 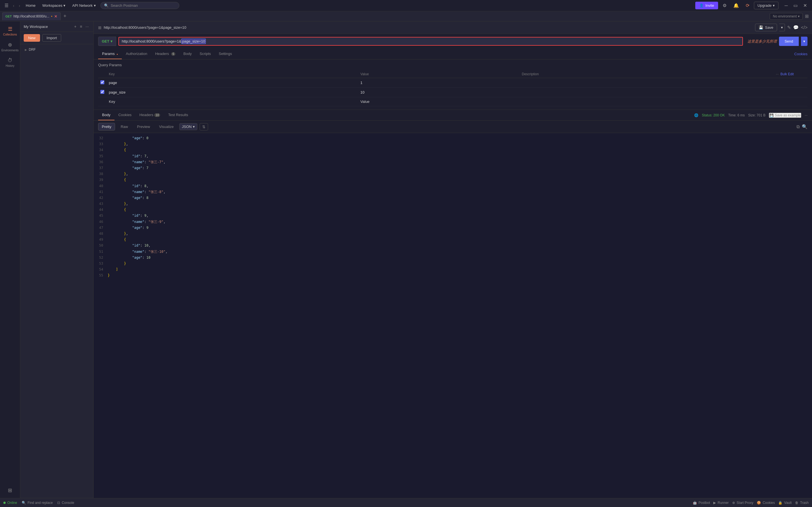 I want to click on sidebar-item-history: ⏱ History, so click(x=10, y=62).